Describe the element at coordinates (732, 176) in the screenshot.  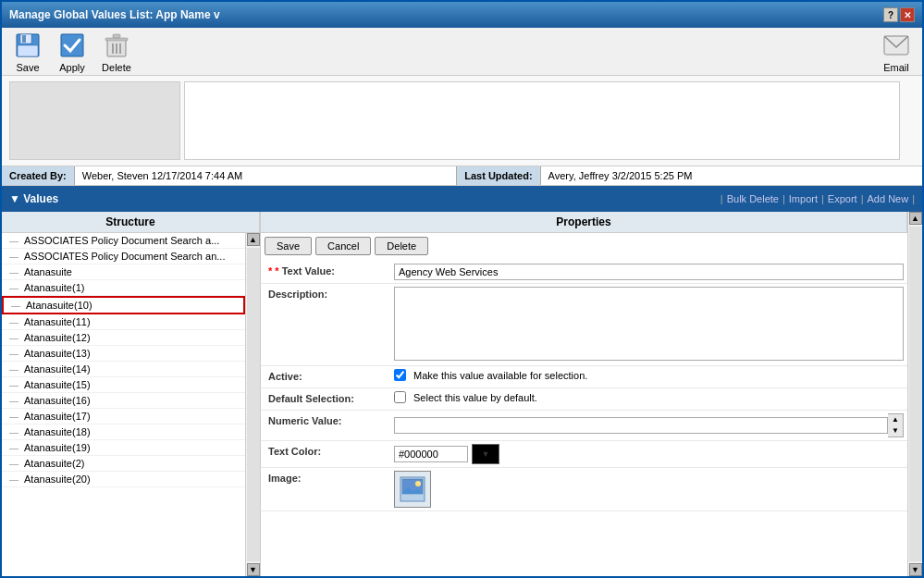
I see `last-updated-value: Avery, Jeffrey 3/2/2015 5:25 PM` at that location.